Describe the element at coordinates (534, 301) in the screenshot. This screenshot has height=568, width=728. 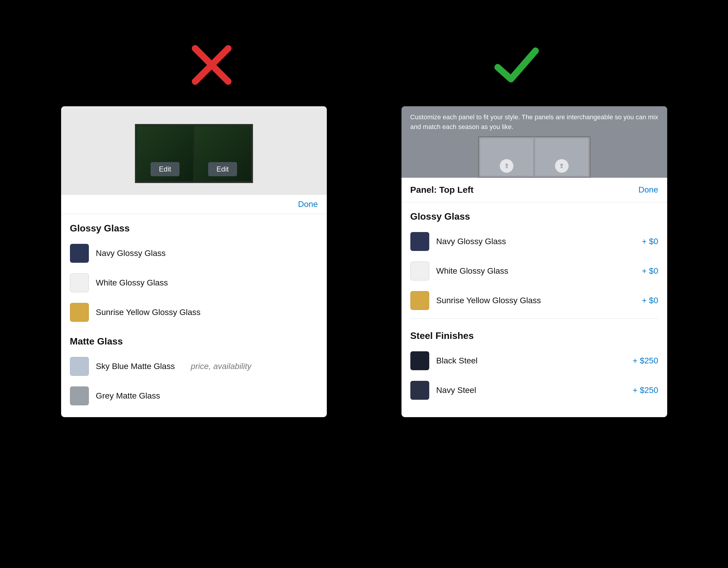
I see `list-item: Sunrise Yellow Glossy Glass + $0` at that location.